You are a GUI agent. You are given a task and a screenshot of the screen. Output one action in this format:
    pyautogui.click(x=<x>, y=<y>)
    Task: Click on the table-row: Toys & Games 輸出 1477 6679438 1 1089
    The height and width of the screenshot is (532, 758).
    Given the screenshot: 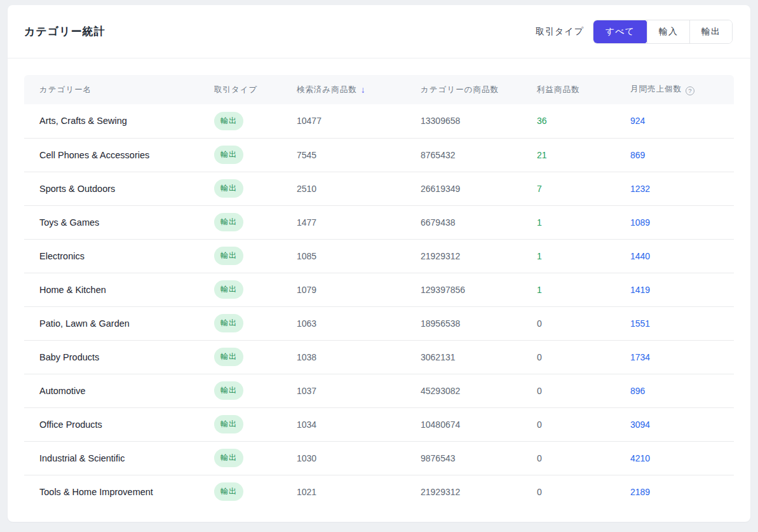 What is the action you would take?
    pyautogui.click(x=379, y=222)
    